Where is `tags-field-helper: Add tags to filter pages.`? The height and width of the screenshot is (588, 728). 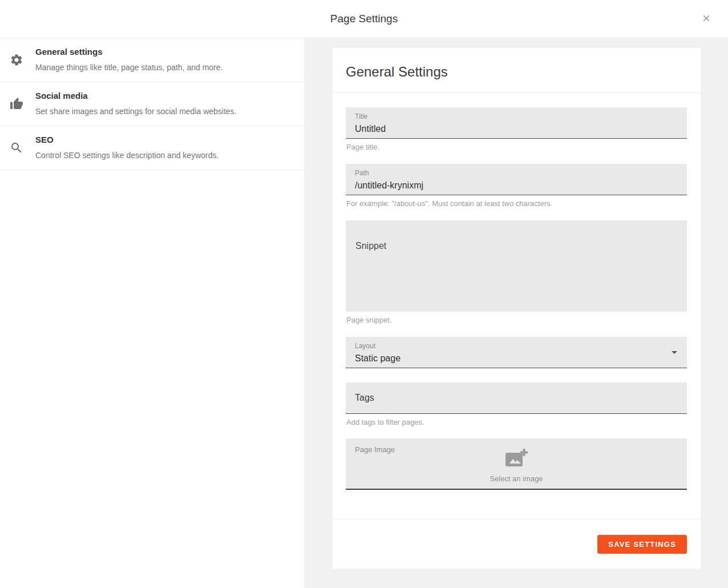
tags-field-helper: Add tags to filter pages. is located at coordinates (517, 422).